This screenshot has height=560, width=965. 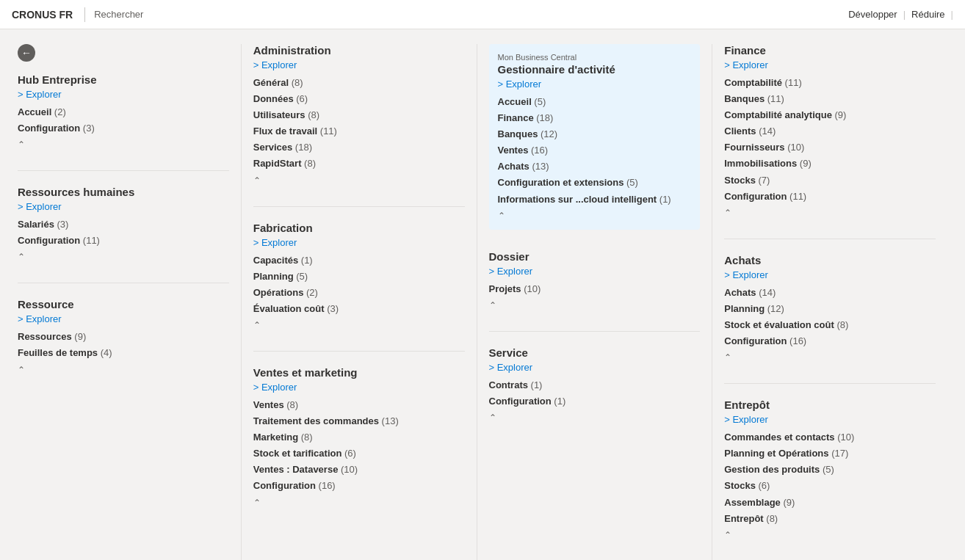 What do you see at coordinates (123, 337) in the screenshot?
I see `ressource-ressources: Ressources (9)` at bounding box center [123, 337].